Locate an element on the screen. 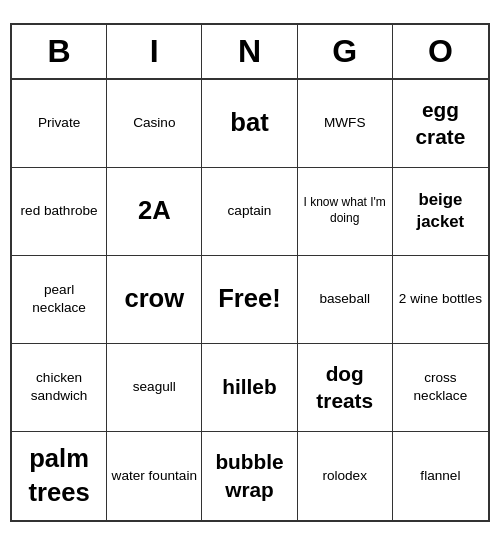 Image resolution: width=500 pixels, height=544 pixels. bingo-cell: bat is located at coordinates (250, 124).